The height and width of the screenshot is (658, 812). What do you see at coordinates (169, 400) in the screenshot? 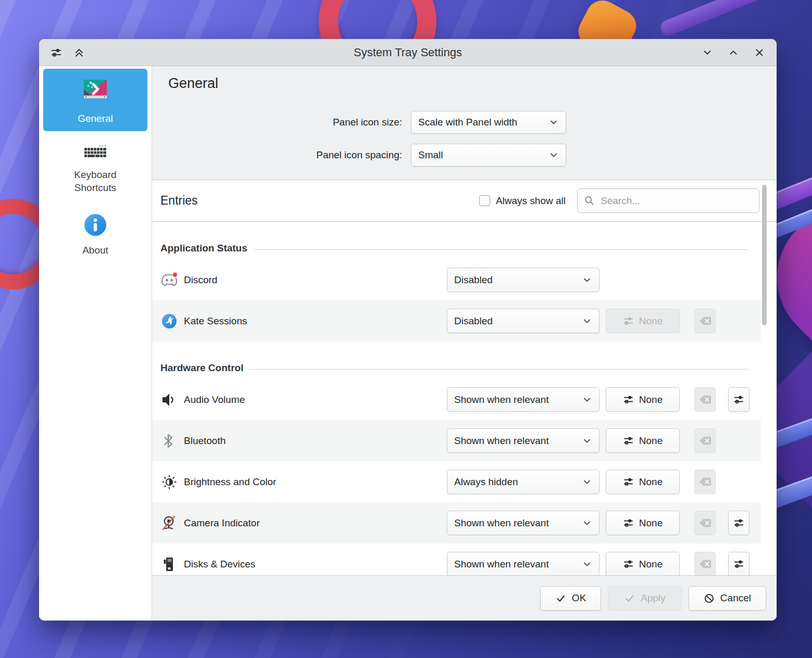
I see `audio-volume-icon` at bounding box center [169, 400].